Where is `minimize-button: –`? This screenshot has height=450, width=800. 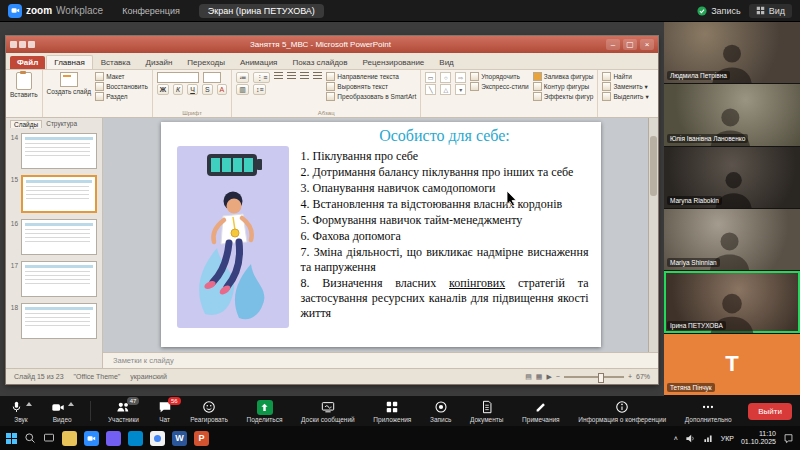
minimize-button: – is located at coordinates (613, 44).